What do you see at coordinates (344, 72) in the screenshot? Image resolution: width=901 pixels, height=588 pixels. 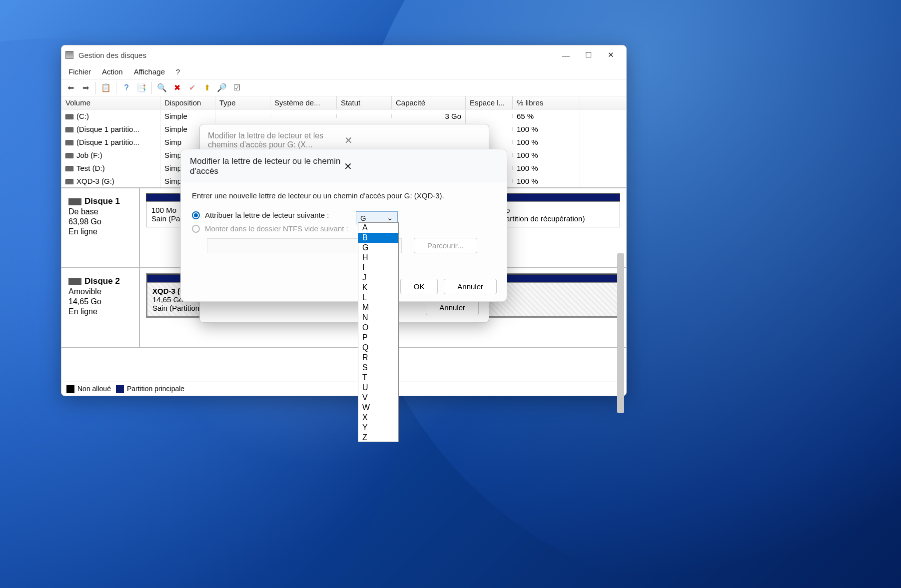 I see `menubar: Fichier Action Affichage ?` at bounding box center [344, 72].